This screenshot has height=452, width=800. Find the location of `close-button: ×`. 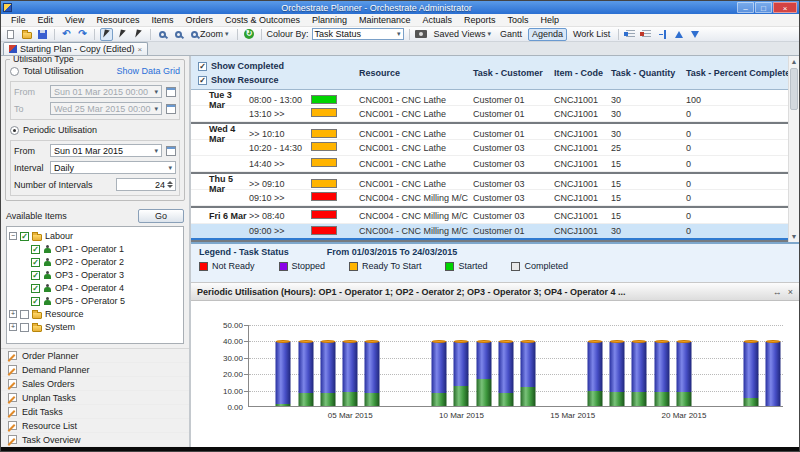

close-button: × is located at coordinates (785, 8).